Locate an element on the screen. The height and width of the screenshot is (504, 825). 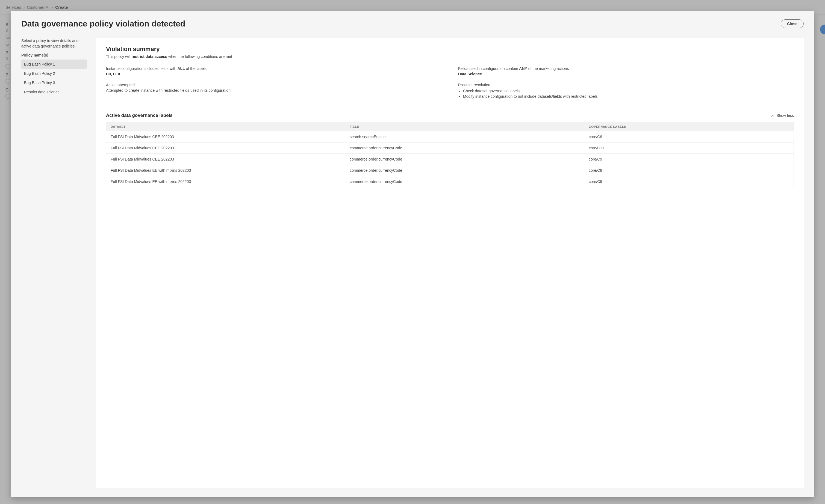
close-button: Close is located at coordinates (792, 24).